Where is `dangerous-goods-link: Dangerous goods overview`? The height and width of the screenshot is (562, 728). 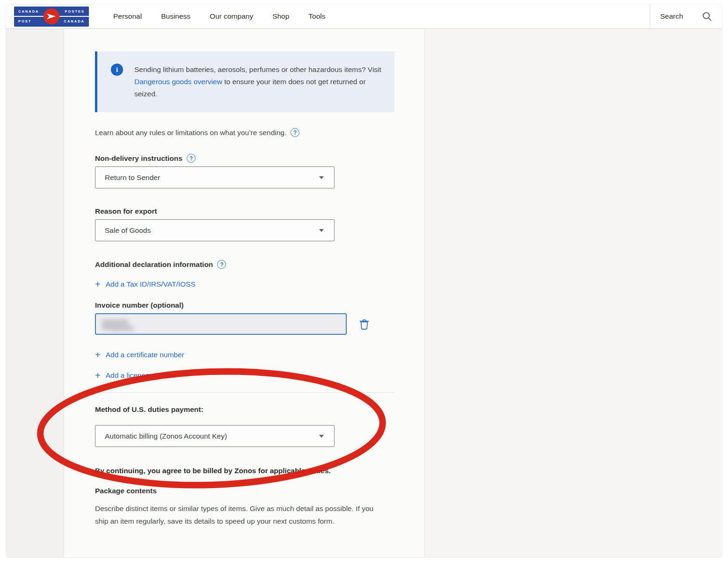 dangerous-goods-link: Dangerous goods overview is located at coordinates (178, 81).